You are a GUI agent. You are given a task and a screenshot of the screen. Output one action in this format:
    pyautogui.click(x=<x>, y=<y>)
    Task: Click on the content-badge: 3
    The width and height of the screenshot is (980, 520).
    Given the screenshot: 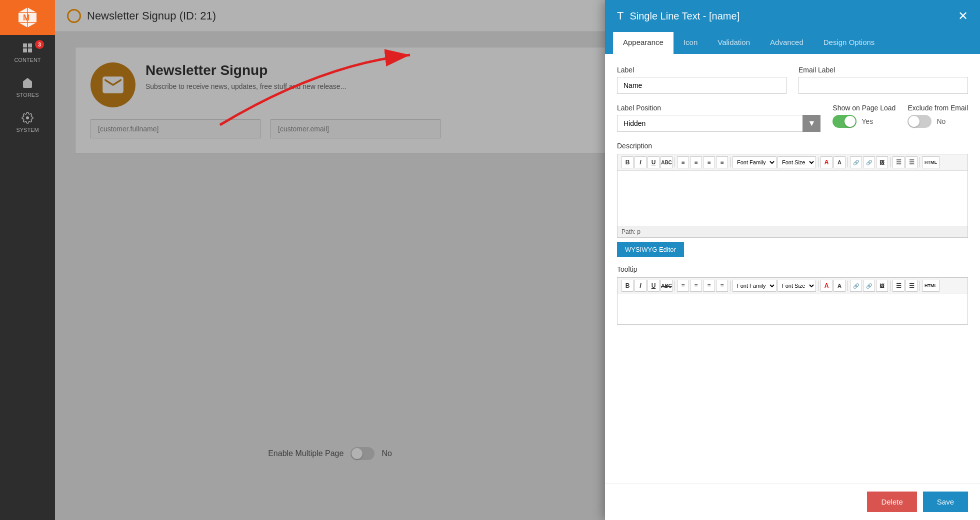 What is the action you would take?
    pyautogui.click(x=40, y=44)
    